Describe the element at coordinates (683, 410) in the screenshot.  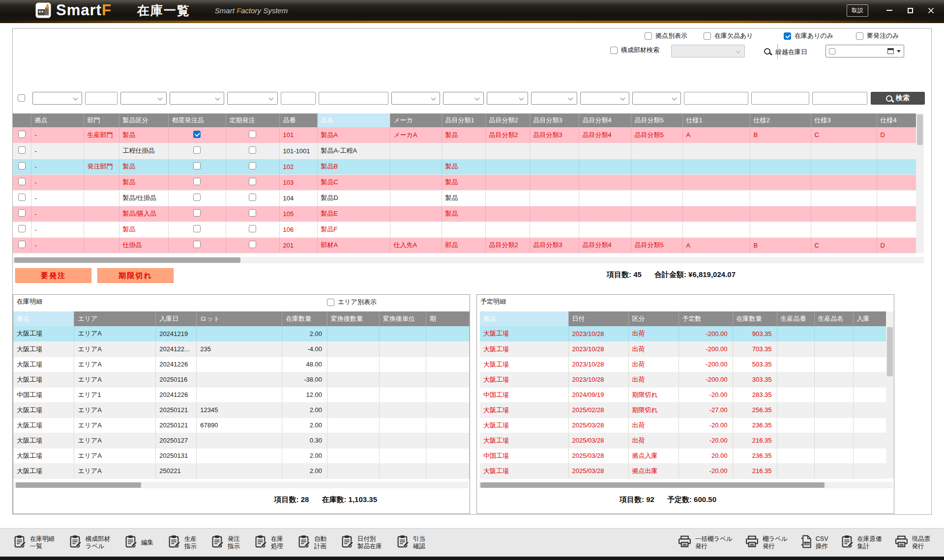
I see `schedule-row: 大阪工場2025/02/28期限切れ-27.00256.35` at that location.